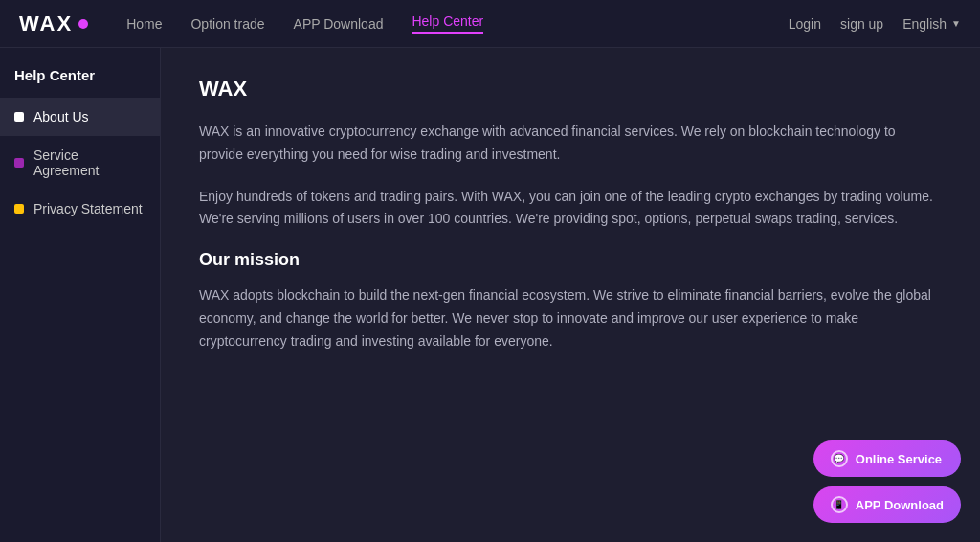 This screenshot has height=542, width=980. I want to click on lang-label: English, so click(924, 24).